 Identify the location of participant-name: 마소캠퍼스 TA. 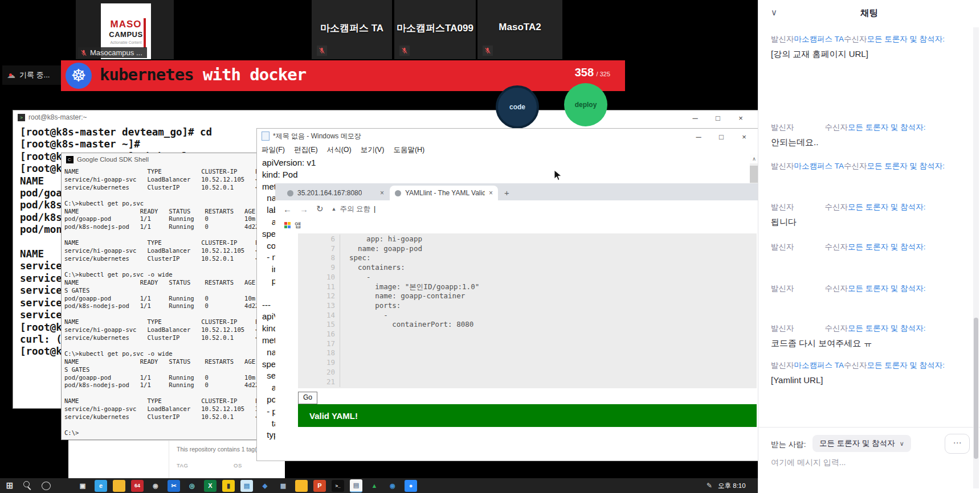
(352, 28).